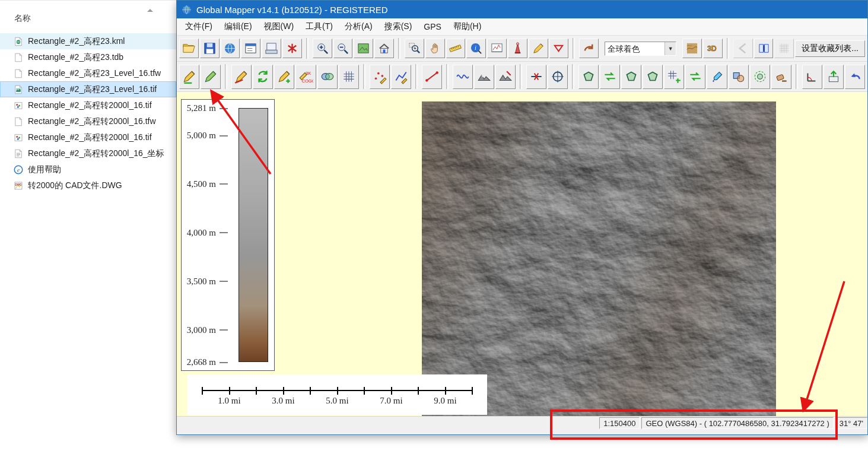 The height and width of the screenshot is (454, 868). What do you see at coordinates (272, 49) in the screenshot?
I see `map-layout-button` at bounding box center [272, 49].